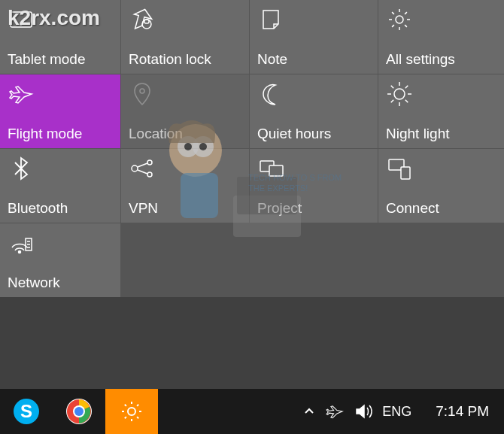 This screenshot has height=434, width=504. I want to click on tile-label: VPN, so click(185, 208).